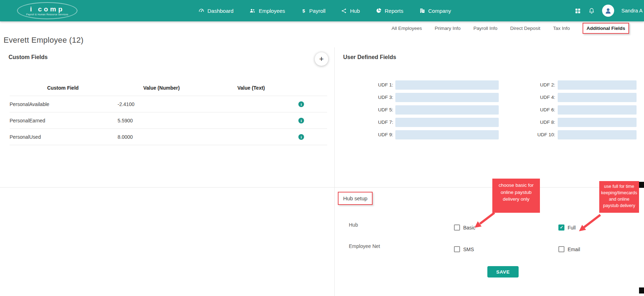  Describe the element at coordinates (355, 199) in the screenshot. I see `hub-setup-title: Hub setup` at that location.